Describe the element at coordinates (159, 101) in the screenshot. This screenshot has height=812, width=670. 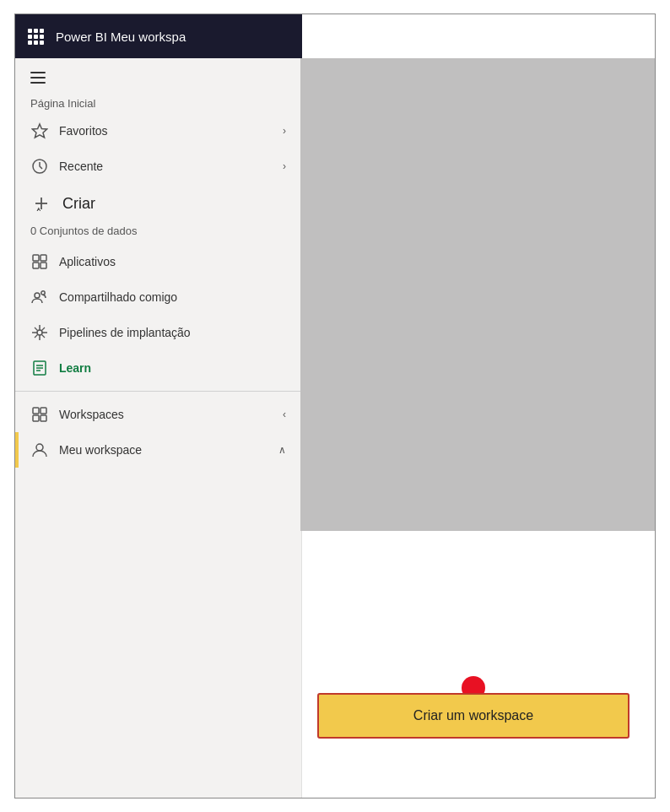
I see `pagina-inicial-label: Página Inicial` at that location.